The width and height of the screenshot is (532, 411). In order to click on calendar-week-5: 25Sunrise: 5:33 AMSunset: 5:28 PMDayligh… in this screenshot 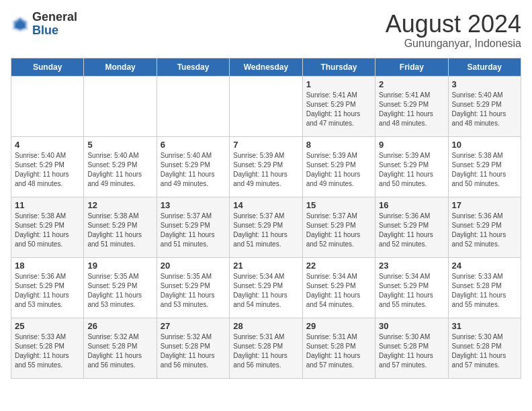, I will do `click(266, 348)`.